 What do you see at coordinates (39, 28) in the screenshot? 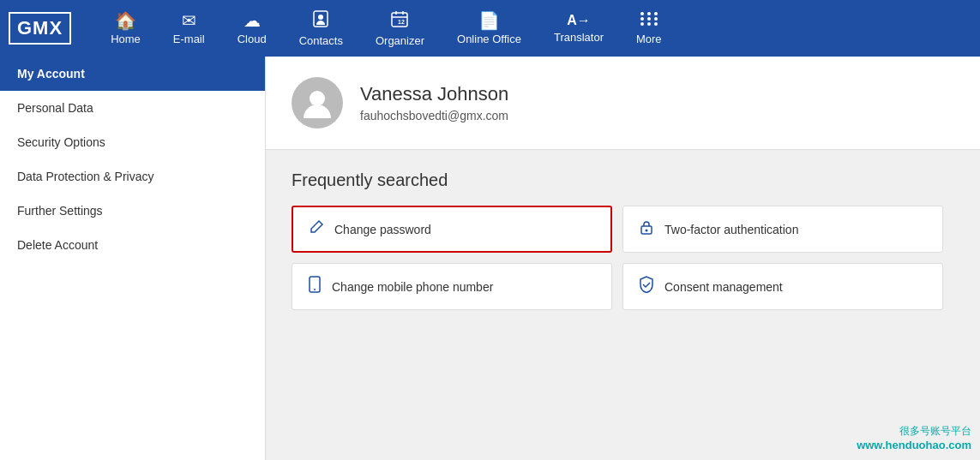
I see `gmx-logo: GMX` at bounding box center [39, 28].